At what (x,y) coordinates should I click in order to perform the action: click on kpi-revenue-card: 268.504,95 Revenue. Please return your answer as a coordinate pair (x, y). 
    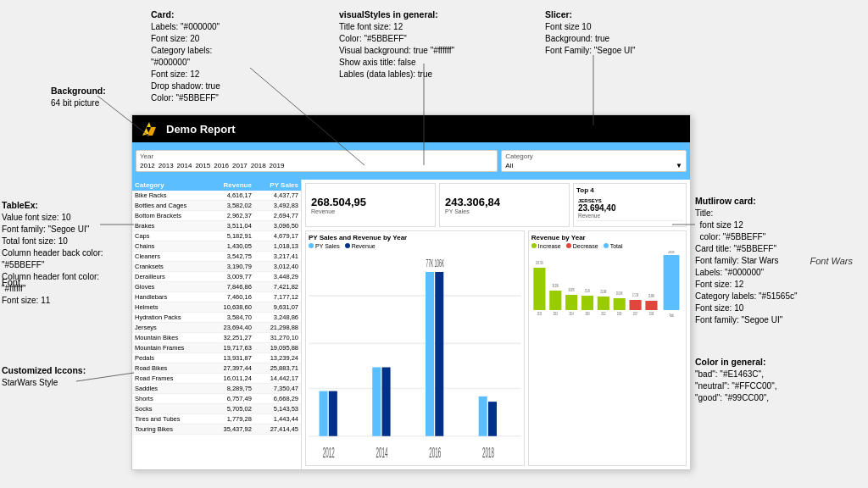
    Looking at the image, I should click on (370, 205).